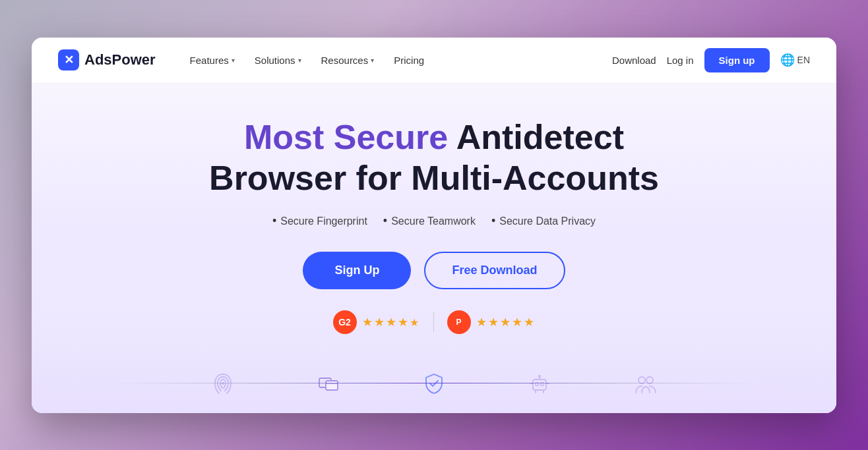 This screenshot has height=450, width=868. I want to click on g2-badge: G2, so click(345, 322).